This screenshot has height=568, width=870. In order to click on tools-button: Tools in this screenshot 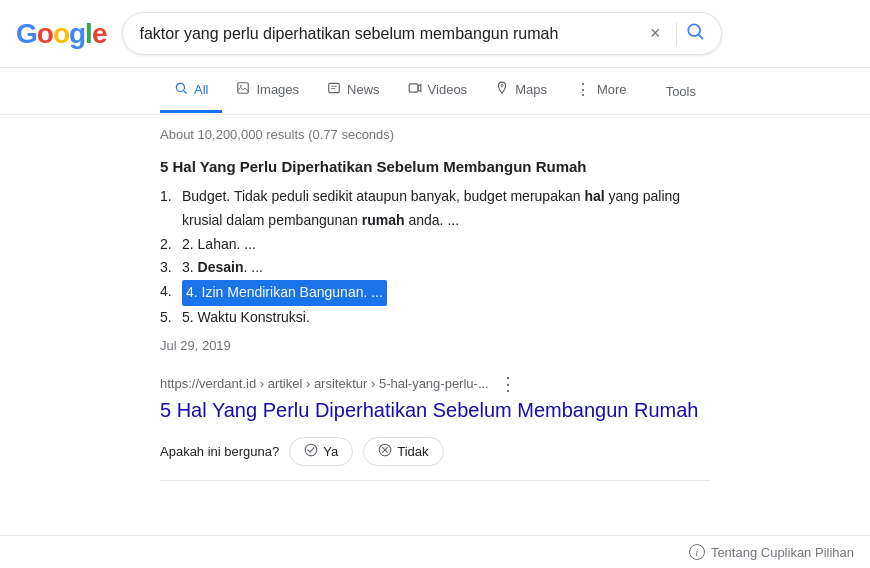, I will do `click(681, 92)`.